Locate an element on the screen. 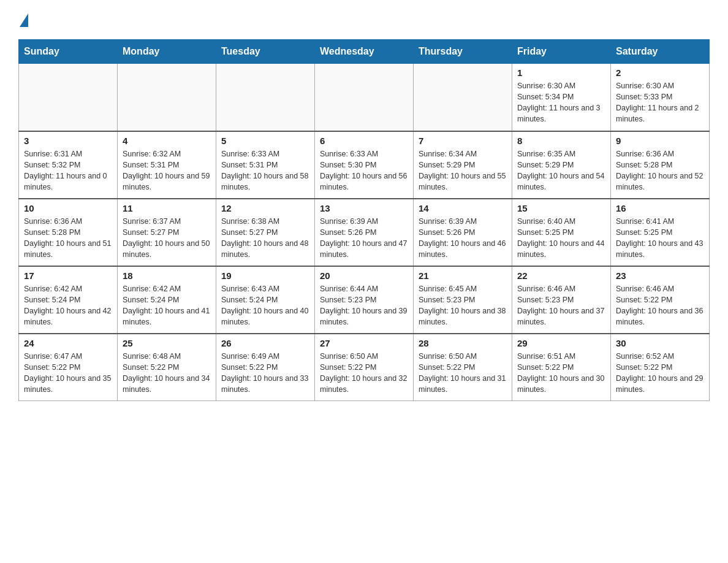 This screenshot has height=563, width=728. day-number: 24 is located at coordinates (68, 343).